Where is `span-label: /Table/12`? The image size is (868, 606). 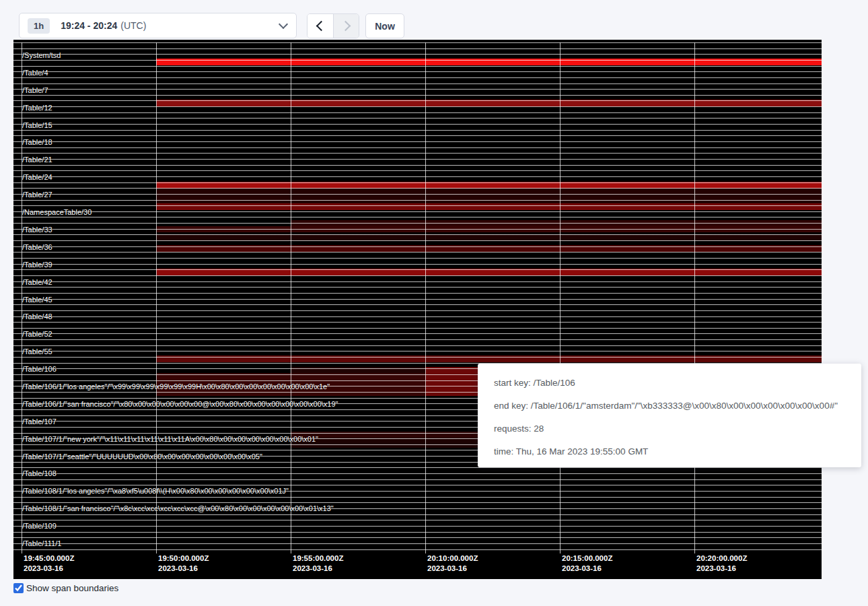 span-label: /Table/12 is located at coordinates (38, 108).